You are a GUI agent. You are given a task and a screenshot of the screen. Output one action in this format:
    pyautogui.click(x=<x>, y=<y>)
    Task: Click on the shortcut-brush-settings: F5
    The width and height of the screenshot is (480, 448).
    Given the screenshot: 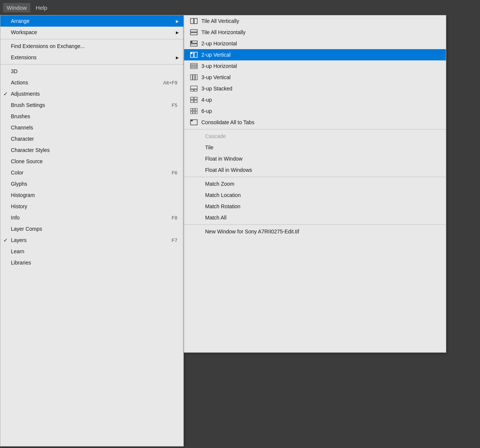 What is the action you would take?
    pyautogui.click(x=167, y=105)
    